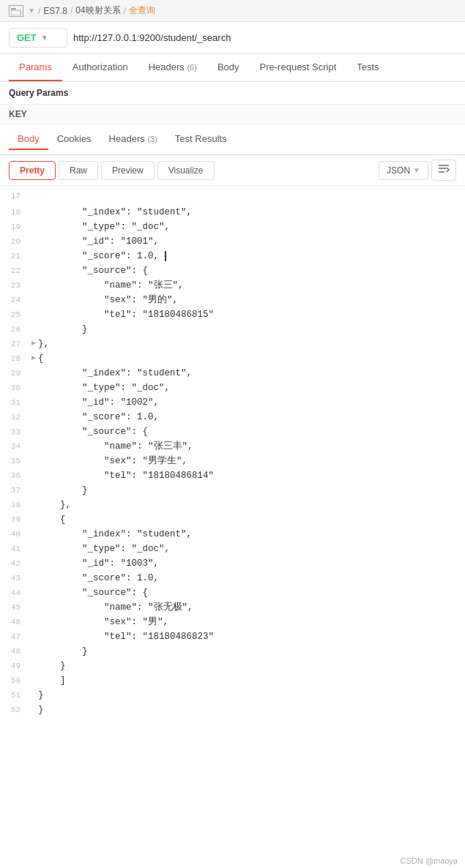  Describe the element at coordinates (56, 11) in the screenshot. I see `breadcrumb-es78: ES7.8` at that location.